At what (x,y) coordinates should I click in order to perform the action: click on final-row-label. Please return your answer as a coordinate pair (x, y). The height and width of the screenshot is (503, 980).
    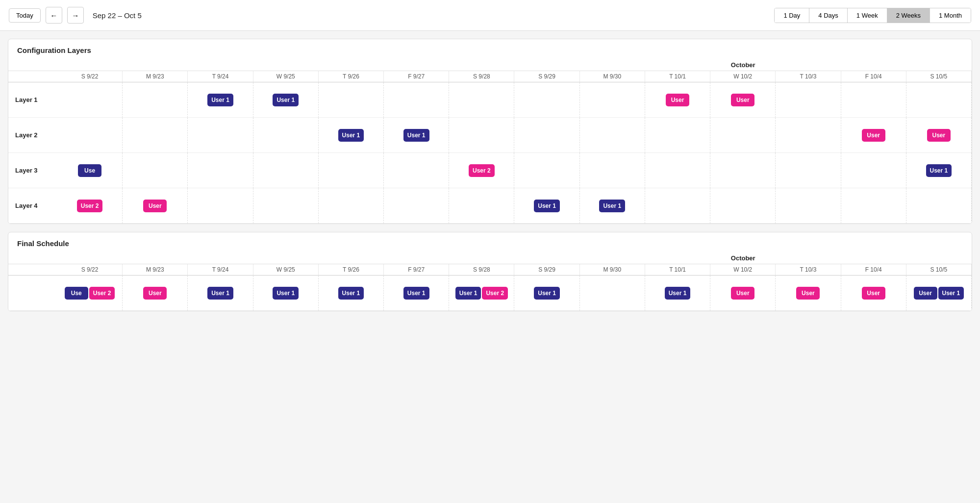
    Looking at the image, I should click on (33, 293).